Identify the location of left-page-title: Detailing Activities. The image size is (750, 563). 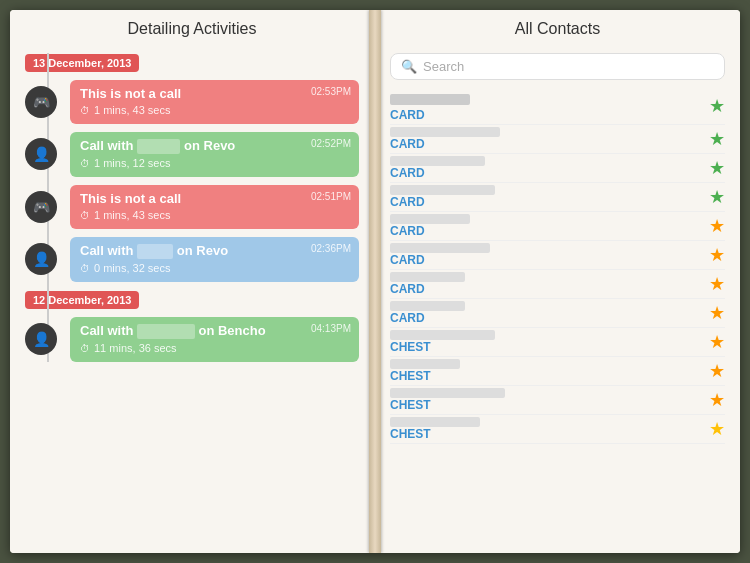
(192, 32).